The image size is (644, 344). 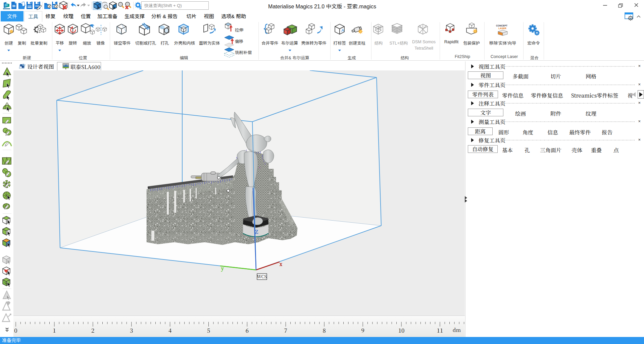 I want to click on svg-text: dm, so click(x=457, y=330).